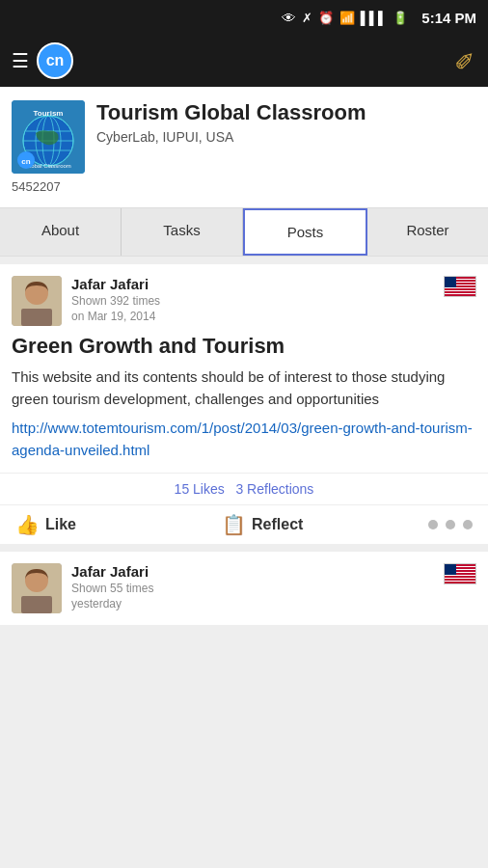  Describe the element at coordinates (307, 17) in the screenshot. I see `bluetooth-icon: ✗` at that location.